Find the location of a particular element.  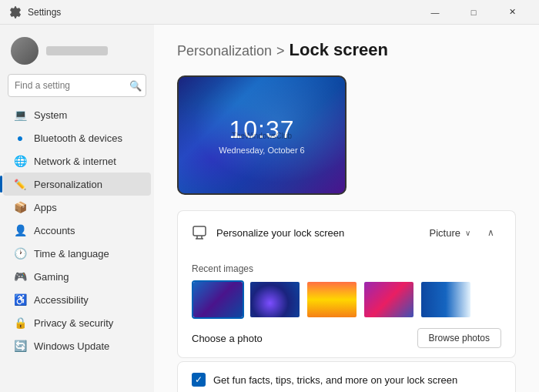

sidebar-item-label: Accessibility is located at coordinates (62, 300).